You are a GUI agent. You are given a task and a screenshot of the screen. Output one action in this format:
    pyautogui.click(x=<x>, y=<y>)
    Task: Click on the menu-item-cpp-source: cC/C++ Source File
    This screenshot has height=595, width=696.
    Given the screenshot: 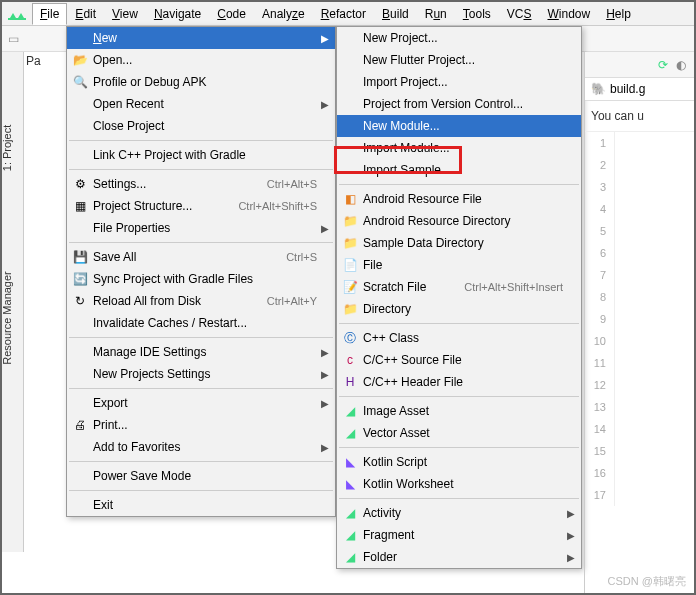 What is the action you would take?
    pyautogui.click(x=459, y=360)
    